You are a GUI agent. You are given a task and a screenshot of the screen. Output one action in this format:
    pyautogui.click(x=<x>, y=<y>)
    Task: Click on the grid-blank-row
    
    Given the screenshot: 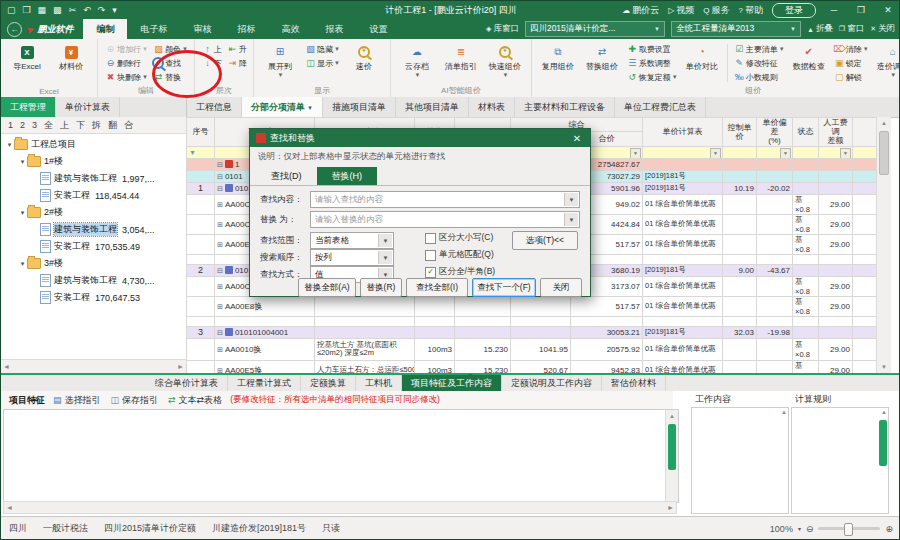 What is the action you would take?
    pyautogui.click(x=532, y=321)
    